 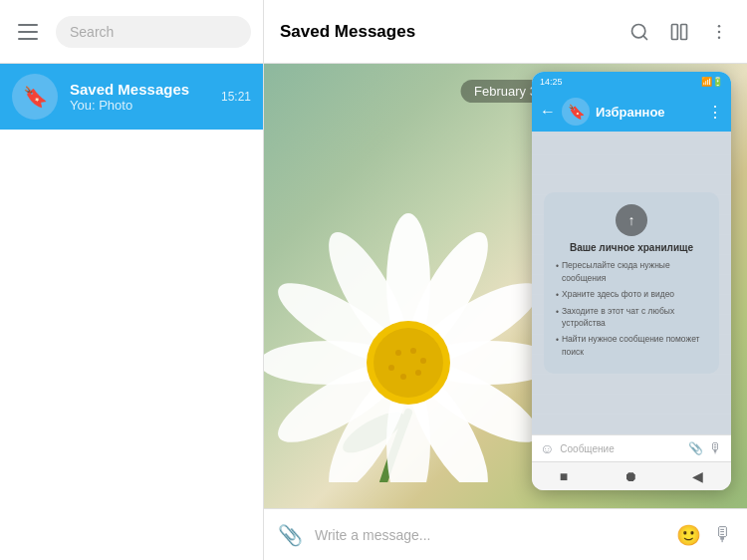 What do you see at coordinates (576, 112) in the screenshot?
I see `phone-bookmark-icon: 🔖` at bounding box center [576, 112].